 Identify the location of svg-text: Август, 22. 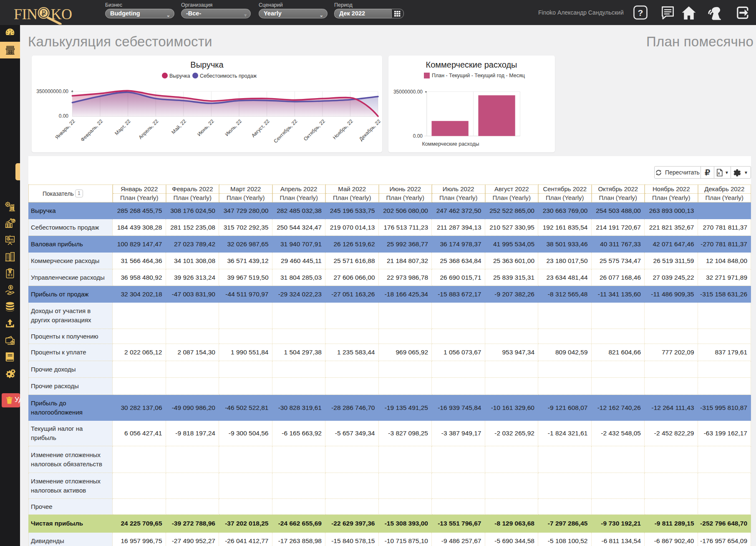
(260, 129).